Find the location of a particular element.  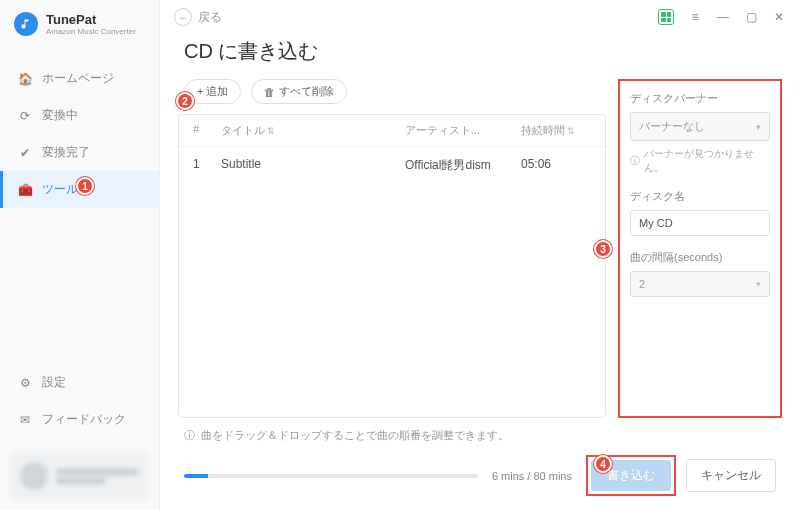

table-row: 1 Subtitle Official髭男dism 05:06 is located at coordinates (392, 166).